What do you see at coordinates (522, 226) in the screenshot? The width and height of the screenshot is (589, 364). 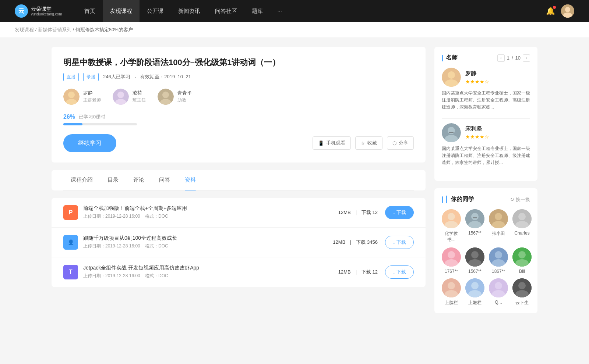 I see `classmate-3: Charles` at bounding box center [522, 226].